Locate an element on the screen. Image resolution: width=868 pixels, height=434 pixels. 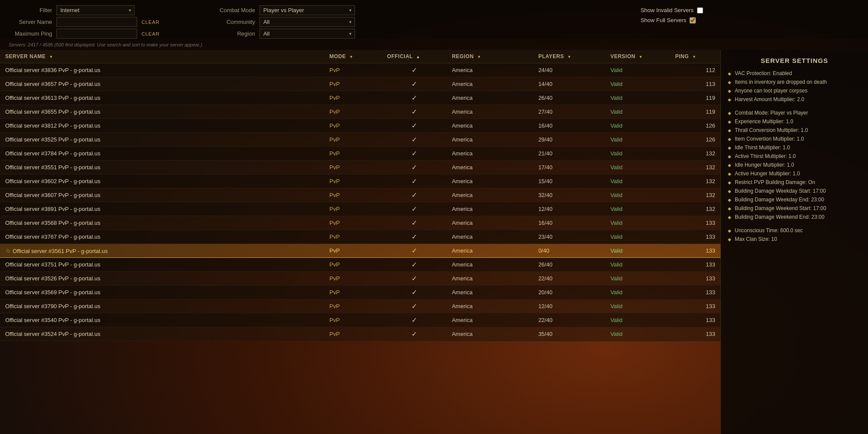
sort-icon-version: ▼ is located at coordinates (641, 57).